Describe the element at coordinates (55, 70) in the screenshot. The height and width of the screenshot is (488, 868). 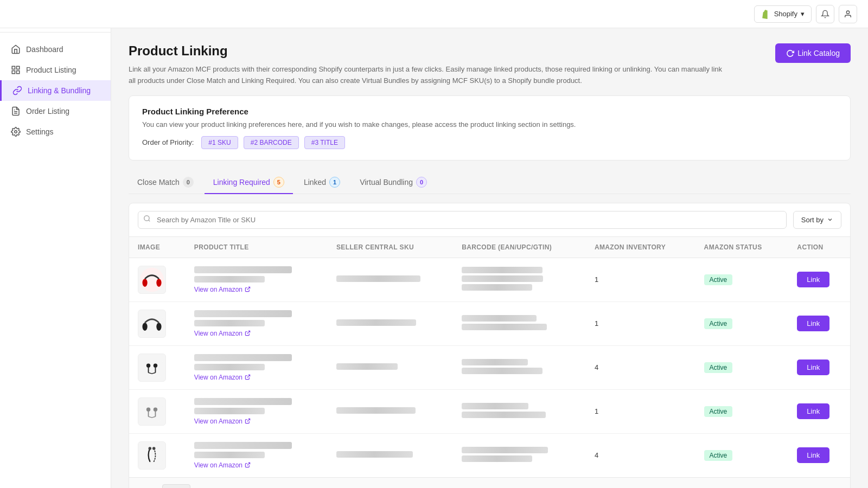
I see `sidebar-item-product-listing: Product Listing` at that location.